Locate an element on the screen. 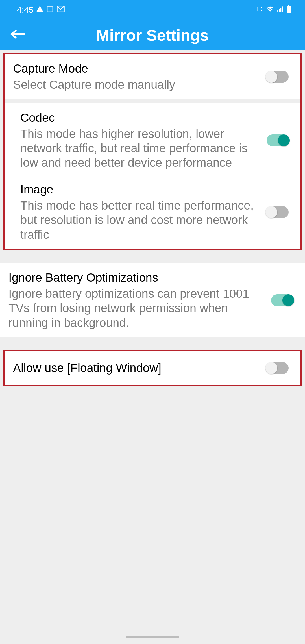 This screenshot has width=305, height=644. status-bar: 4:45 is located at coordinates (152, 10).